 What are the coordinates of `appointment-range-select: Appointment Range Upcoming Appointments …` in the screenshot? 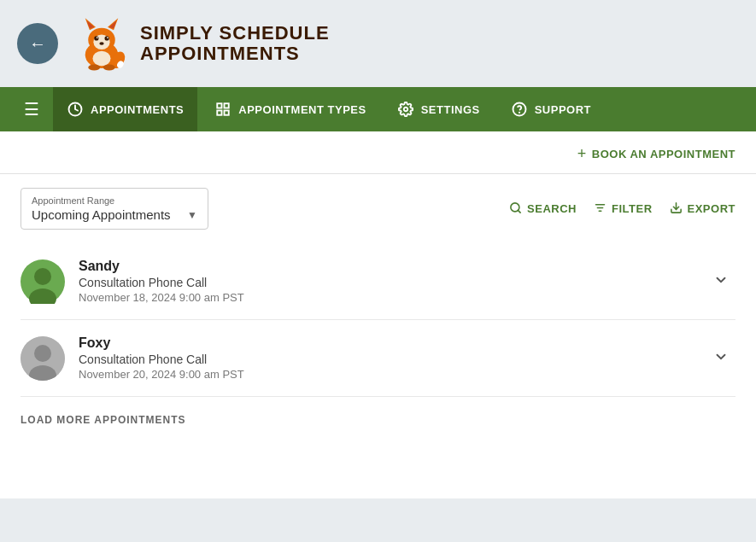 It's located at (114, 208).